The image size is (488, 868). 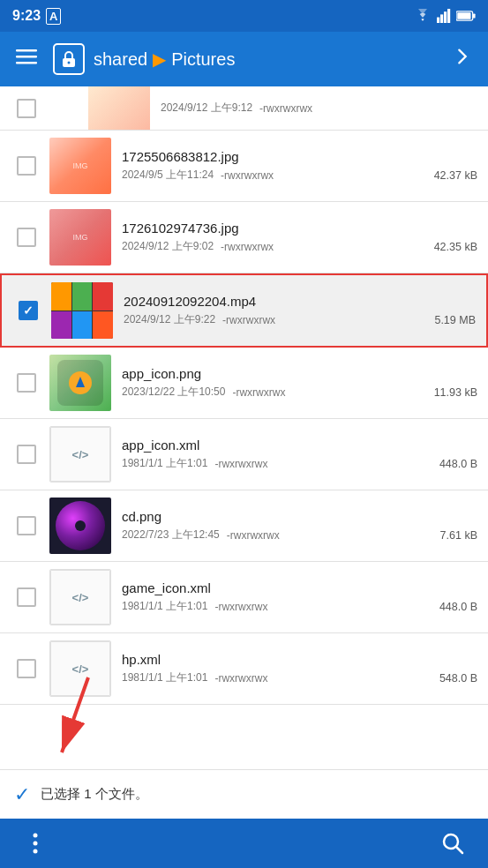 What do you see at coordinates (300, 311) in the screenshot?
I see `file-info: 20240912092204.mp4 2024/9/12 上午9:22 -rwx…` at bounding box center [300, 311].